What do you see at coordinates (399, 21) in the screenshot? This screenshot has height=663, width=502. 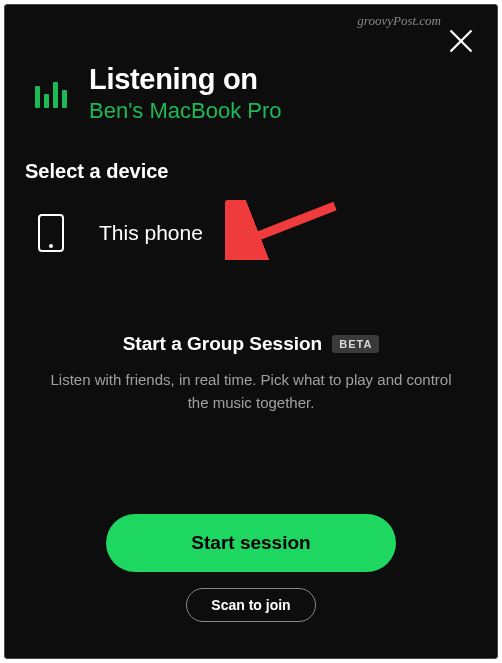 I see `watermark-text: groovyPost.com` at bounding box center [399, 21].